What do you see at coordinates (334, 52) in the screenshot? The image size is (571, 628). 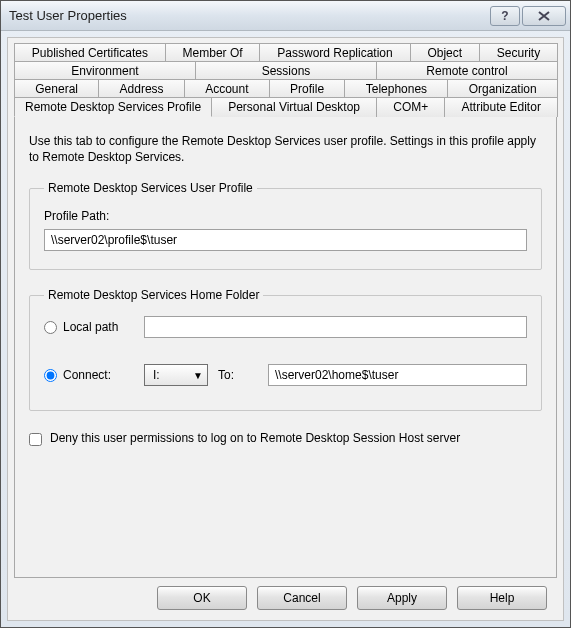 I see `tab-password-replication: Password Replication` at bounding box center [334, 52].